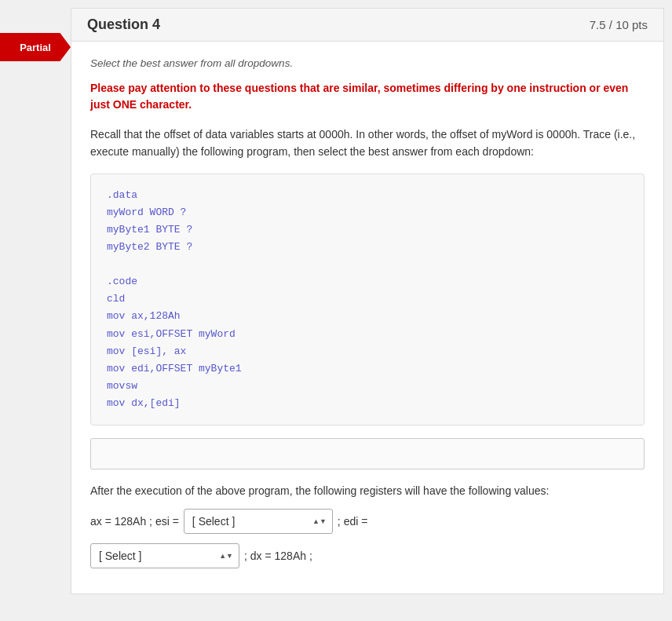  I want to click on code-line-3: myByte1 BYTE ?, so click(367, 230).